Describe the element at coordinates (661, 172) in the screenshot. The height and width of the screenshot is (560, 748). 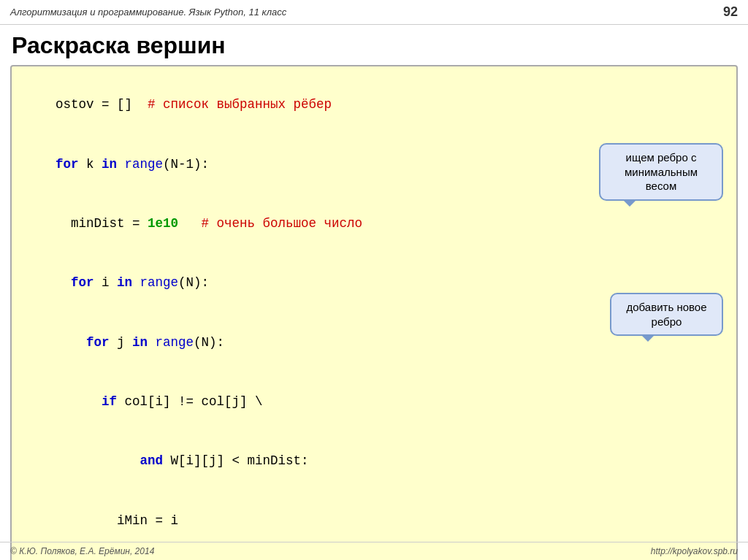
I see `tooltip-find: ищем ребро с минимальным весом` at that location.